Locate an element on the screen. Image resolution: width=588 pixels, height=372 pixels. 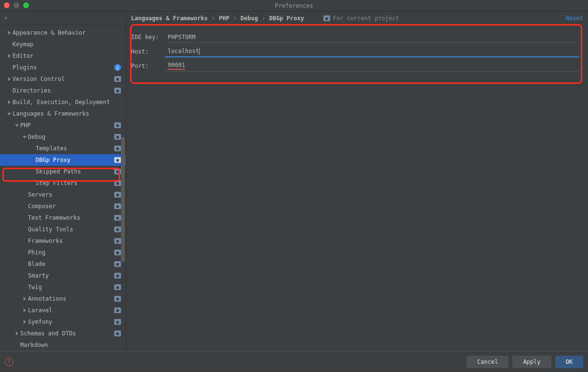
port-value: 90001 is located at coordinates (176, 66).